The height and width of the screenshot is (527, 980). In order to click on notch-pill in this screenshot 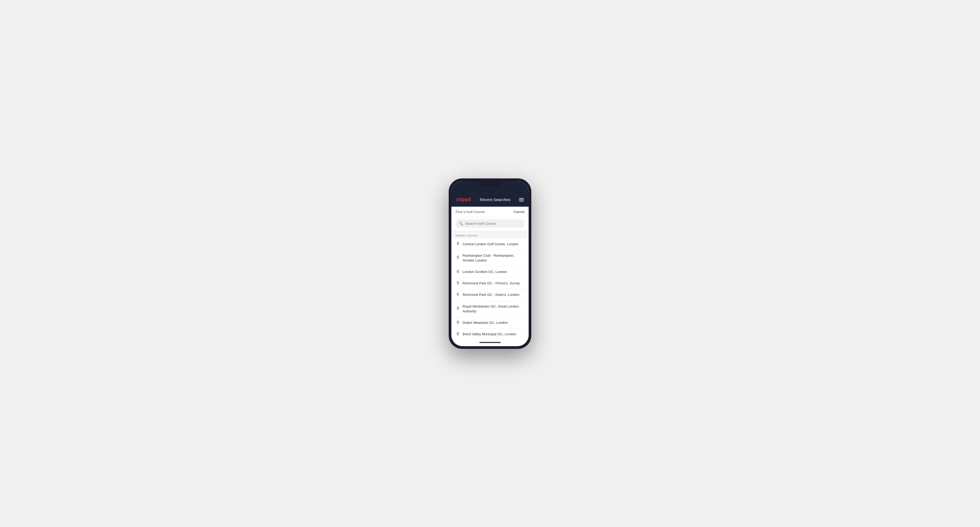, I will do `click(490, 184)`.